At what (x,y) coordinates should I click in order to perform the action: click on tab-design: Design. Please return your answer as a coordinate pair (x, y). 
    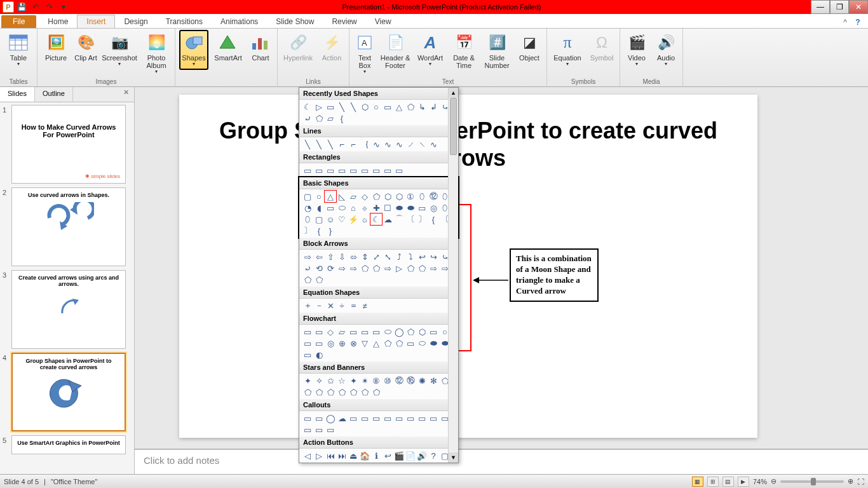
    Looking at the image, I should click on (136, 22).